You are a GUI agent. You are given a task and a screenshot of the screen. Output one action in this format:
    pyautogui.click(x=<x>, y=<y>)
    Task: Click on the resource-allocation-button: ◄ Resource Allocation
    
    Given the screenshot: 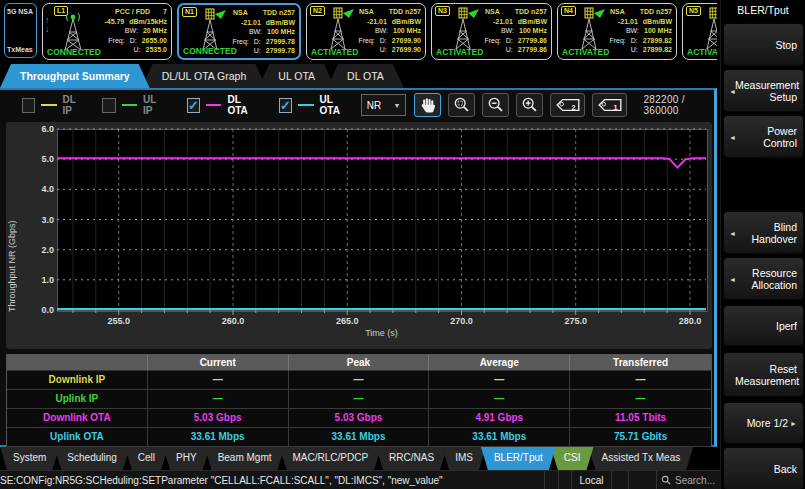 What is the action you would take?
    pyautogui.click(x=764, y=278)
    